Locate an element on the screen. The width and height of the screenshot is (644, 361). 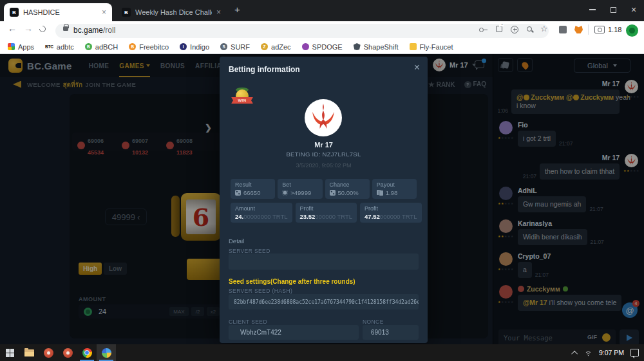
chat-username: AdhiL is located at coordinates (527, 190).